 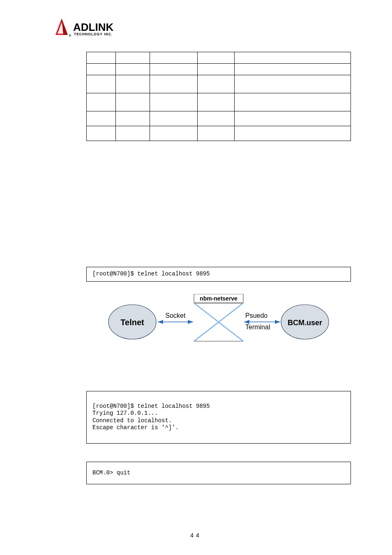 I want to click on diagram-right-label-top: Psuedo, so click(x=256, y=316).